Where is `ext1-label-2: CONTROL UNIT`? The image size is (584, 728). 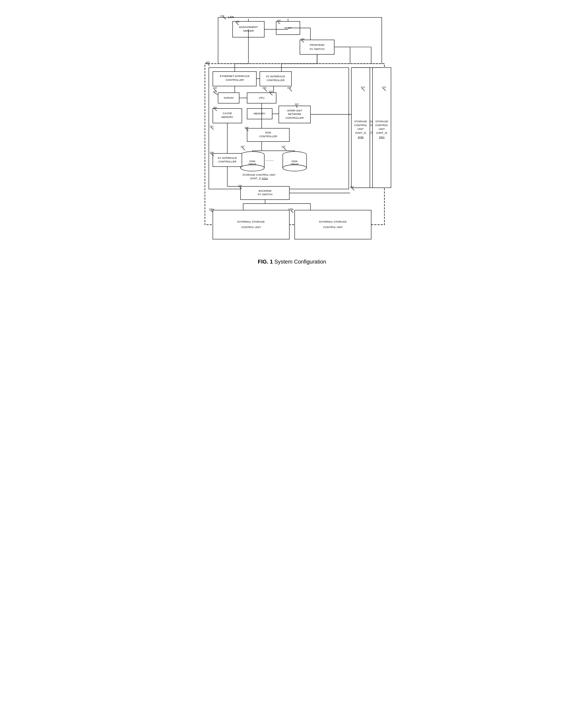
ext1-label-2: CONTROL UNIT is located at coordinates (251, 227).